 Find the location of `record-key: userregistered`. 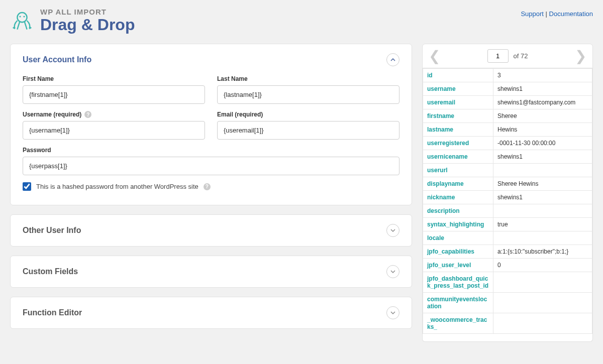

record-key: userregistered is located at coordinates (458, 144).